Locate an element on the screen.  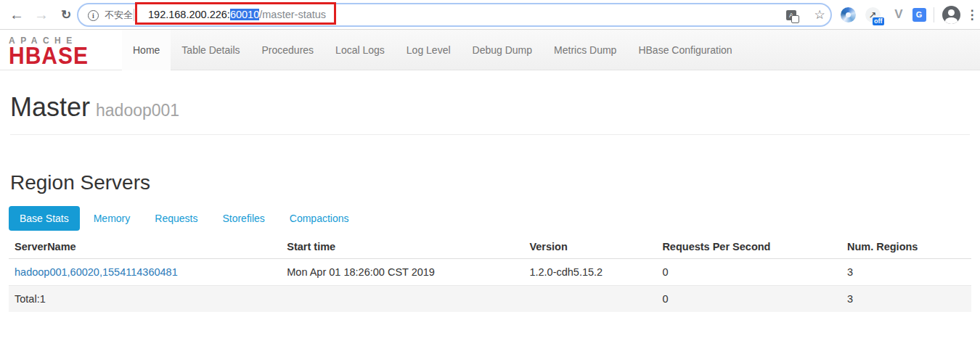
table-header-row: ServerName Start time Version Requests P… is located at coordinates (490, 247).